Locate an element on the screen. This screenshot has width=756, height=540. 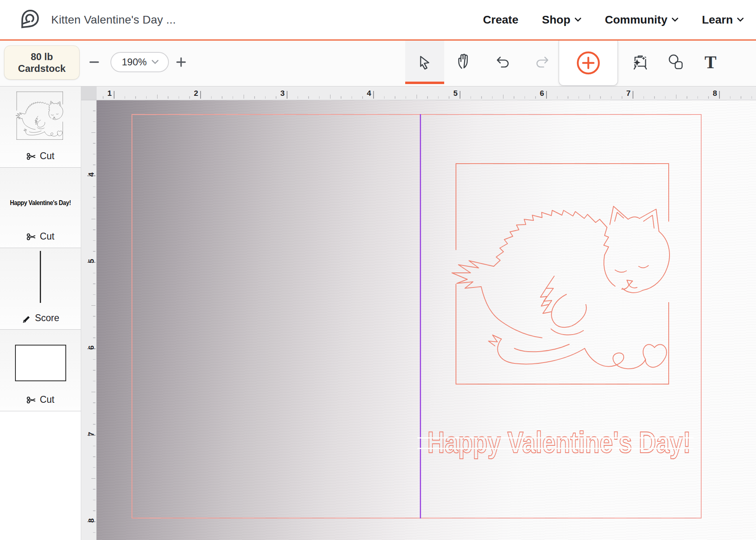
pan-tool-button is located at coordinates (465, 62).